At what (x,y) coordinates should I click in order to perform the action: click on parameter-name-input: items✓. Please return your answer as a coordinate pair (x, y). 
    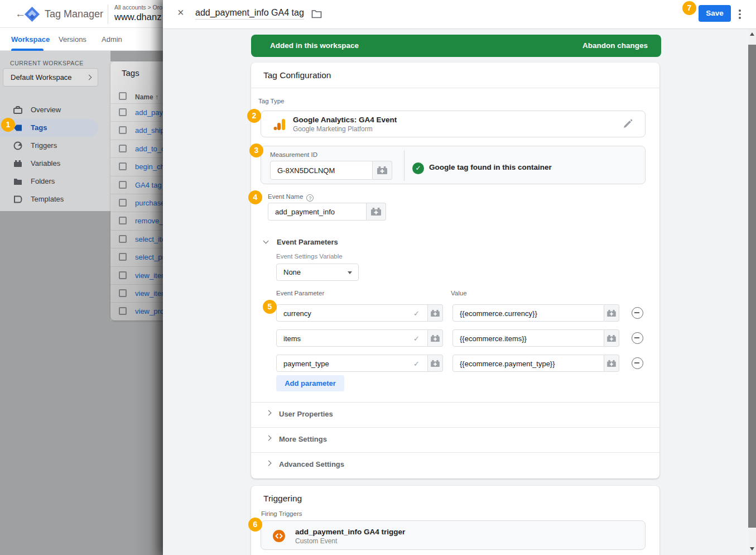
    Looking at the image, I should click on (352, 338).